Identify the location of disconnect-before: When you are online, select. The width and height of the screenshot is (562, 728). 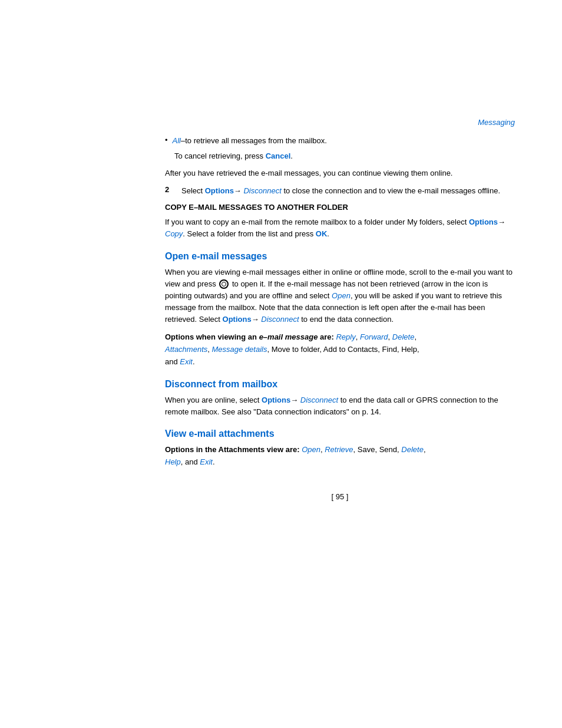
(213, 400).